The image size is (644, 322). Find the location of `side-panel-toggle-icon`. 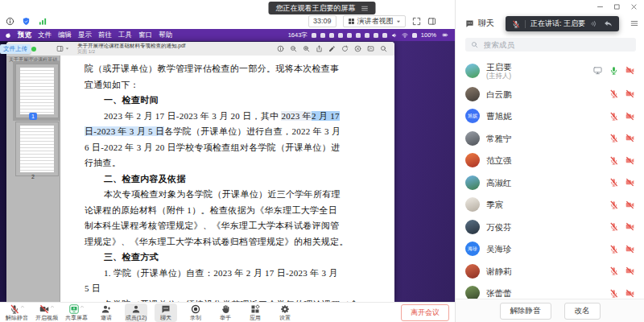

side-panel-toggle-icon is located at coordinates (431, 21).